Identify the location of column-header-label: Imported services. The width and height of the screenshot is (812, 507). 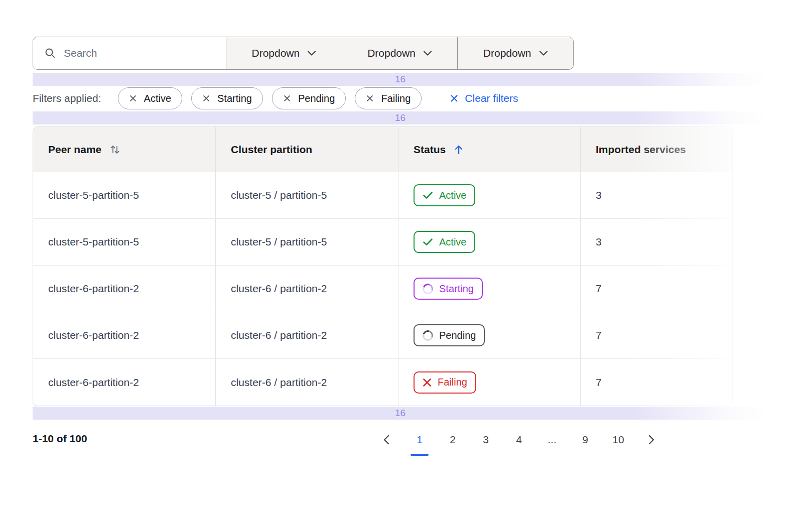
(641, 150).